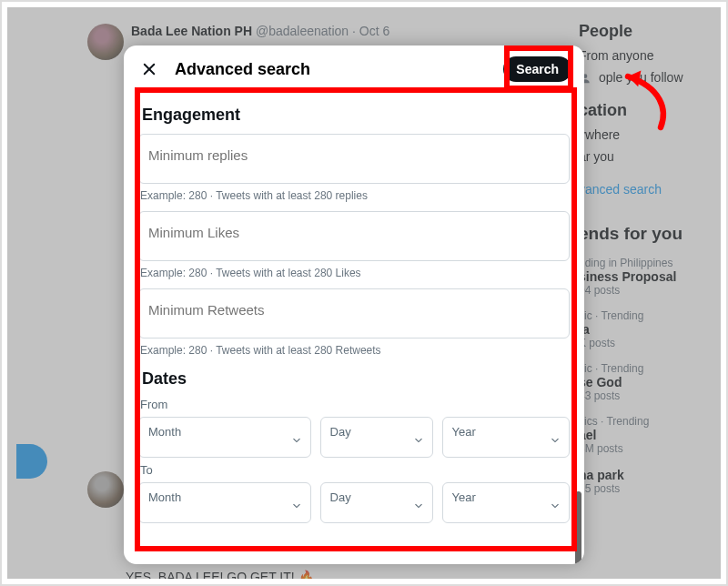 The image size is (728, 586). Describe the element at coordinates (643, 111) in the screenshot. I see `location-heading: cation` at that location.